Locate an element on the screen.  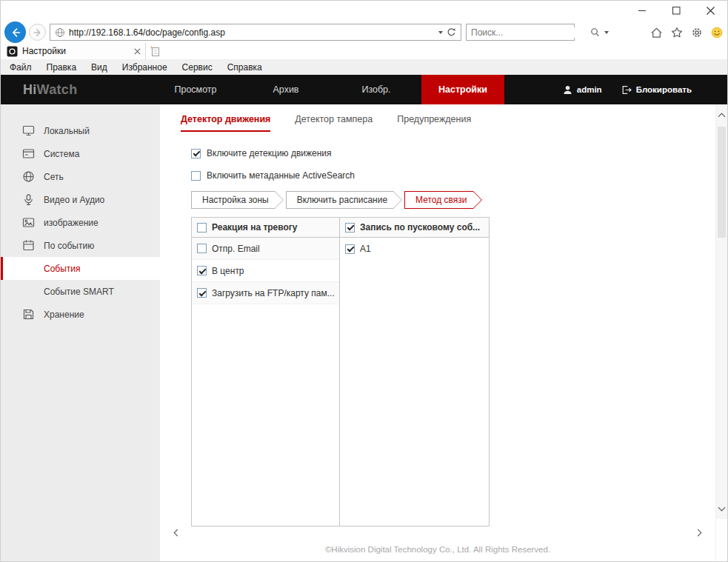
sidebar-item-network: Сеть is located at coordinates (80, 176).